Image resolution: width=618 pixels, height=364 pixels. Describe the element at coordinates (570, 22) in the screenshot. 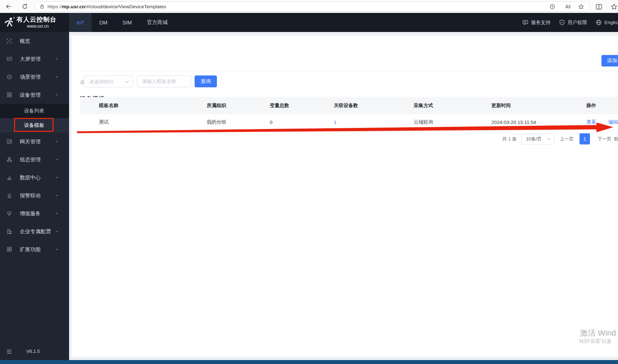

I see `header-right: 服务支持 用户权限 English` at that location.